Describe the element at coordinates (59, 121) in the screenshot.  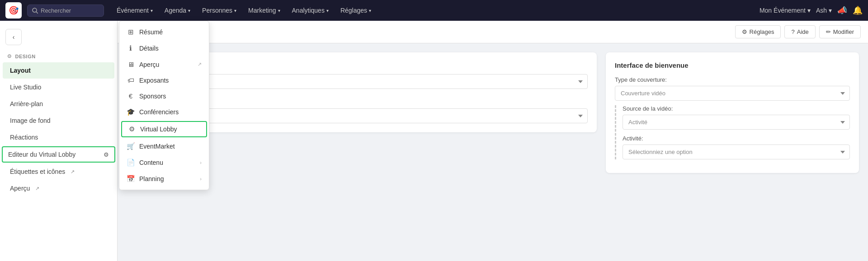
I see `sidebar-item-image-de-fond: Image de fond` at that location.